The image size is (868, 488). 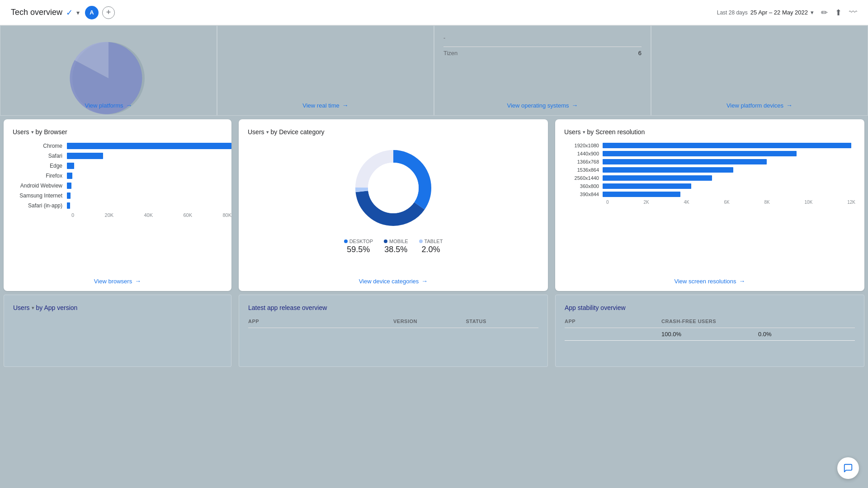 What do you see at coordinates (33, 308) in the screenshot?
I see `app-version-dropdown: ▾` at bounding box center [33, 308].